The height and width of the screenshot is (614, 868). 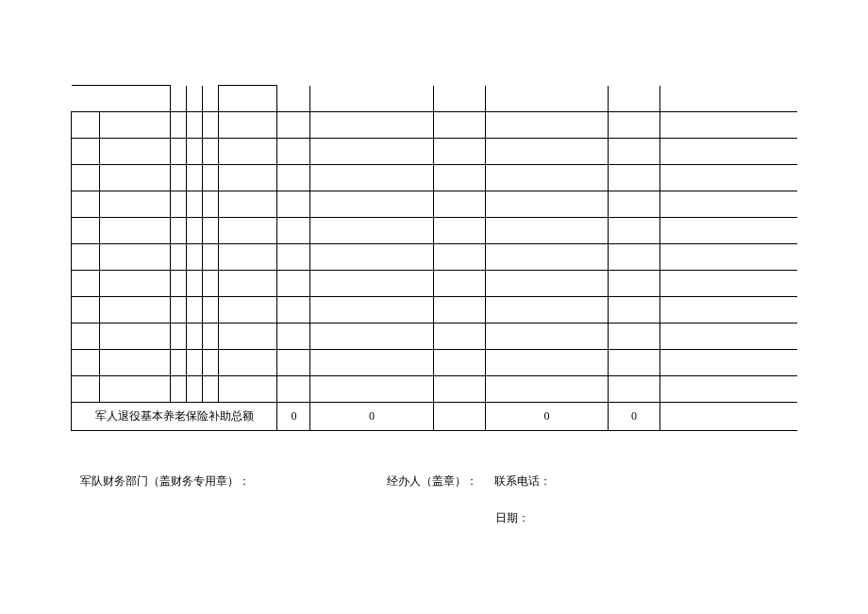 What do you see at coordinates (512, 518) in the screenshot?
I see `date-label: 日期：` at bounding box center [512, 518].